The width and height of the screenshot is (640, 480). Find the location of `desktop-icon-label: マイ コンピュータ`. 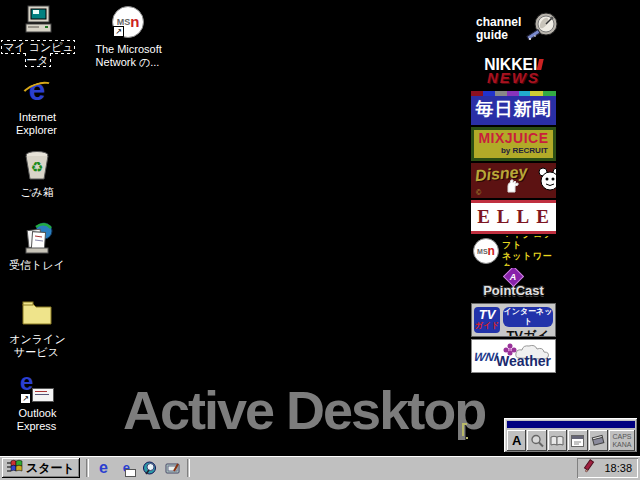

desktop-icon-label: マイ コンピュータ is located at coordinates (38, 54).